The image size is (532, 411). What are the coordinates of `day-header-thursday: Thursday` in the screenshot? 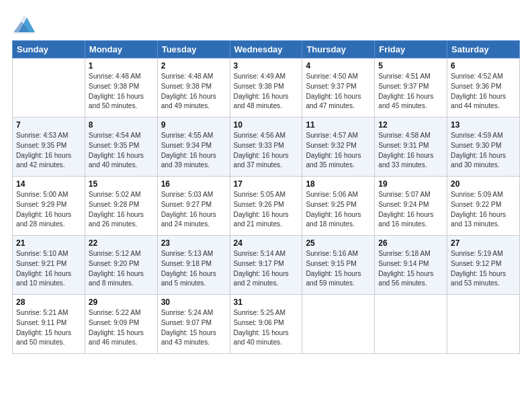 It's located at (339, 50).